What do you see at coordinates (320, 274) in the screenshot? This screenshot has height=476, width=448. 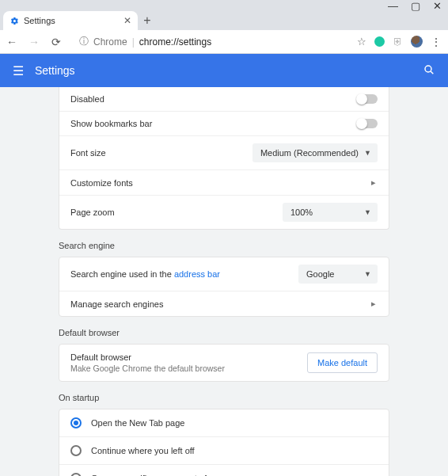 I see `search-engine-value: Google` at bounding box center [320, 274].